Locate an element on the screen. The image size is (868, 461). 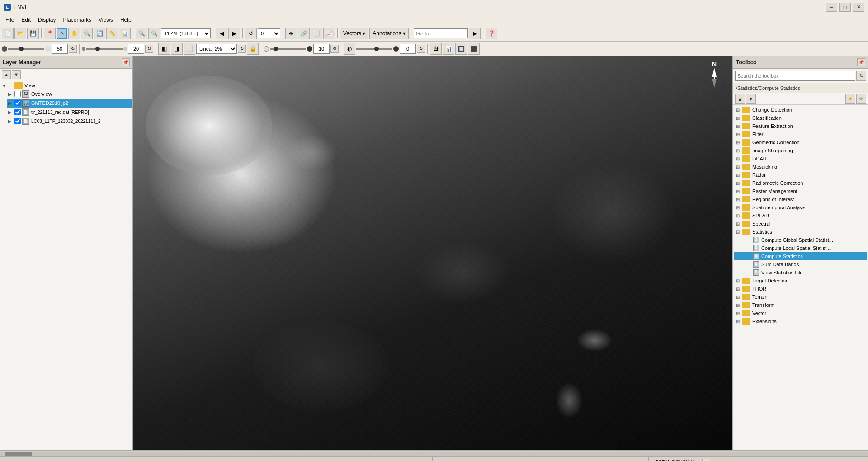
tool-item-view-statistics-file: 📄 View Statistics File is located at coordinates (801, 273).